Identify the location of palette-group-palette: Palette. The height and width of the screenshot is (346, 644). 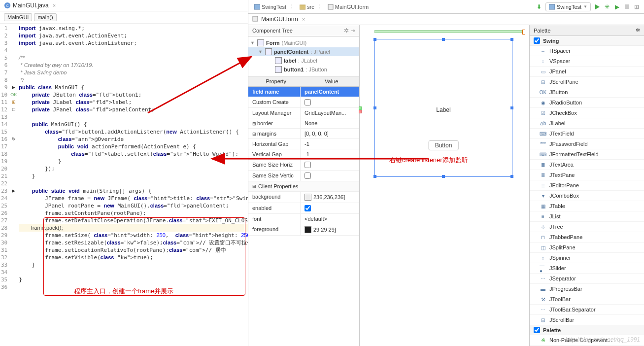
(587, 330).